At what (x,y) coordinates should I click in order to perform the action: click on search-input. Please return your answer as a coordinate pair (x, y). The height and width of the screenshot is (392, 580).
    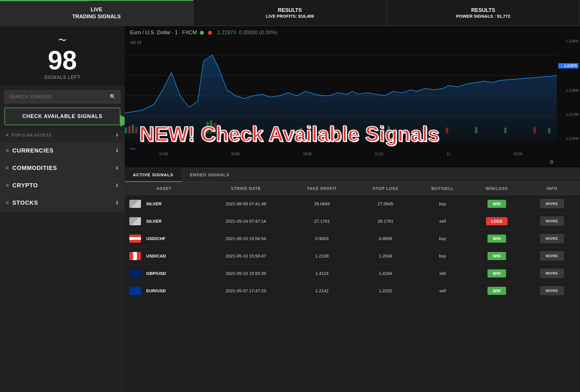
    Looking at the image, I should click on (59, 97).